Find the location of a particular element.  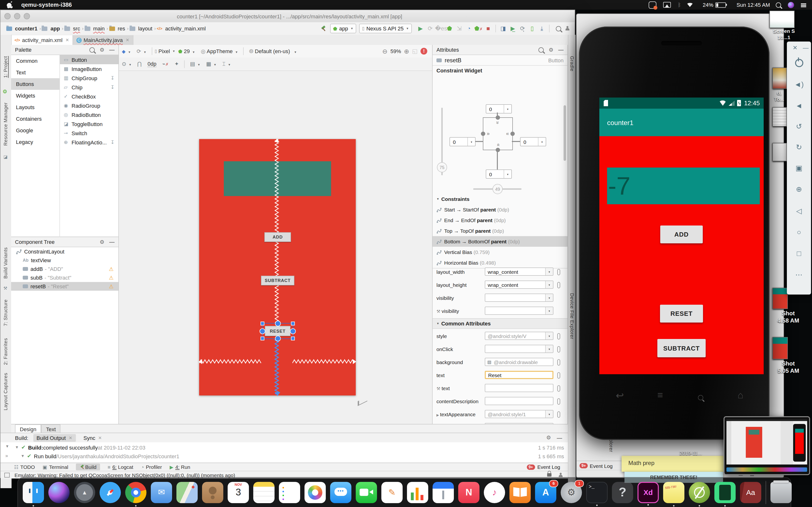

event-log-button: Event Log is located at coordinates (549, 467).